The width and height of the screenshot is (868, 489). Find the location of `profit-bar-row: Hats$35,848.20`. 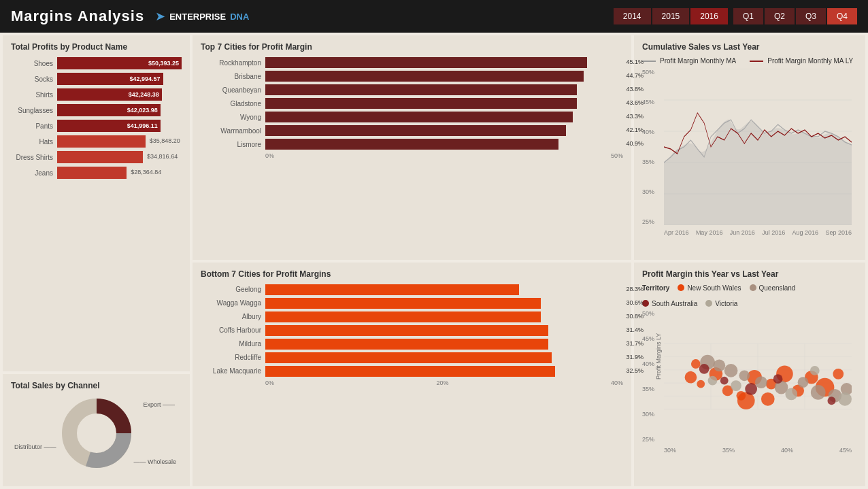

profit-bar-row: Hats$35,848.20 is located at coordinates (97, 141).